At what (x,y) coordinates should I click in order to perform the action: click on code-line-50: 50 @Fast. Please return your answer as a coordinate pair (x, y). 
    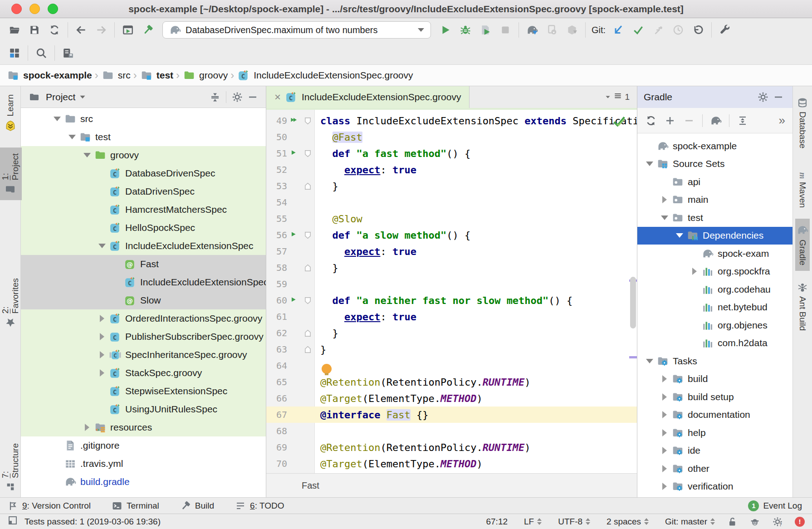
    Looking at the image, I should click on (452, 137).